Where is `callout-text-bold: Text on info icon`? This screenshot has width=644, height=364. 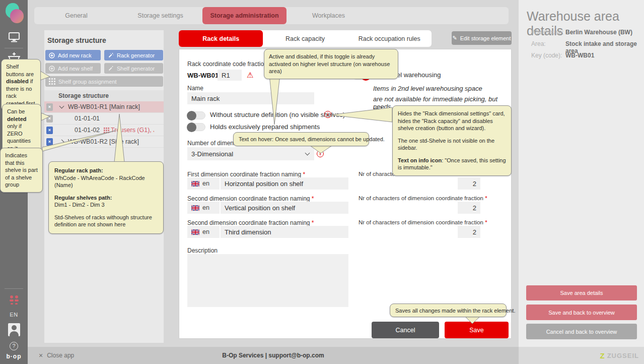 callout-text-bold: Text on info icon is located at coordinates (420, 160).